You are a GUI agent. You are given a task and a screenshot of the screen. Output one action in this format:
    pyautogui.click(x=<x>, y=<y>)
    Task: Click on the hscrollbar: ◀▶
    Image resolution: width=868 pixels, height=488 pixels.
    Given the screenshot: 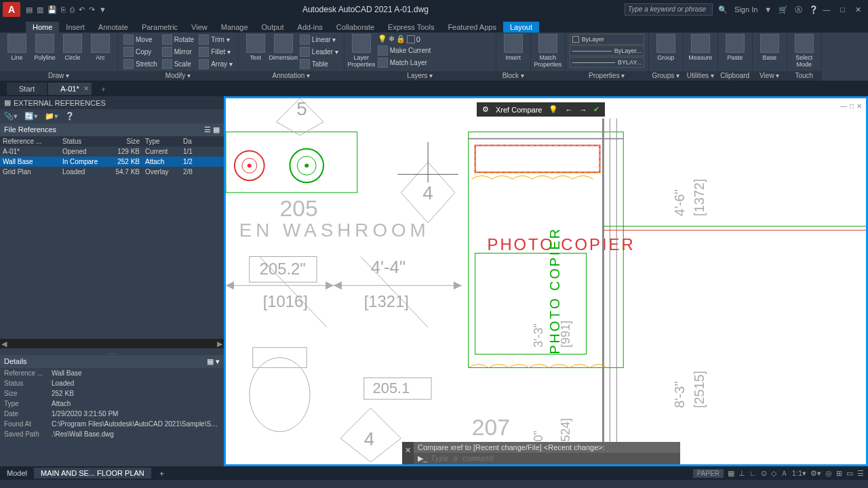 What is the action you would take?
    pyautogui.click(x=112, y=344)
    